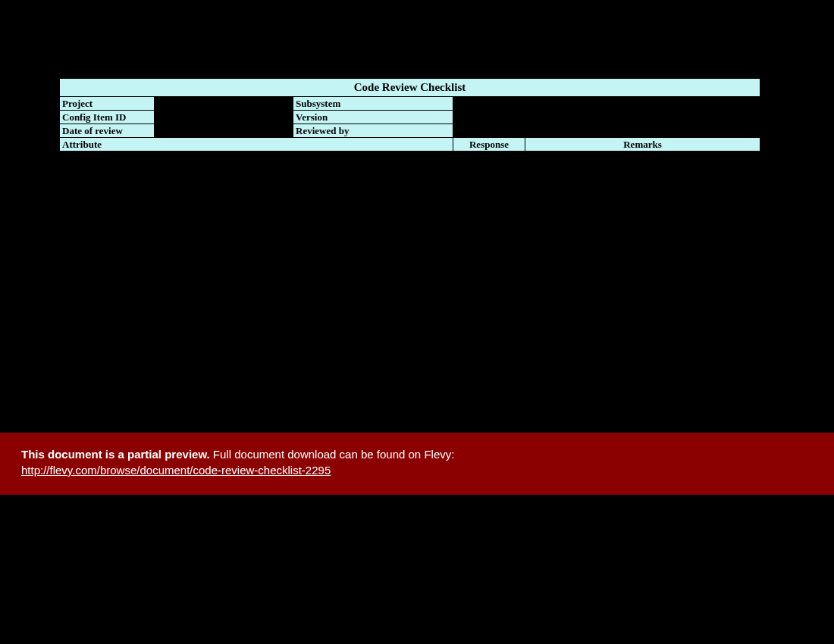  I want to click on document-title: Code Review Checklist, so click(410, 88).